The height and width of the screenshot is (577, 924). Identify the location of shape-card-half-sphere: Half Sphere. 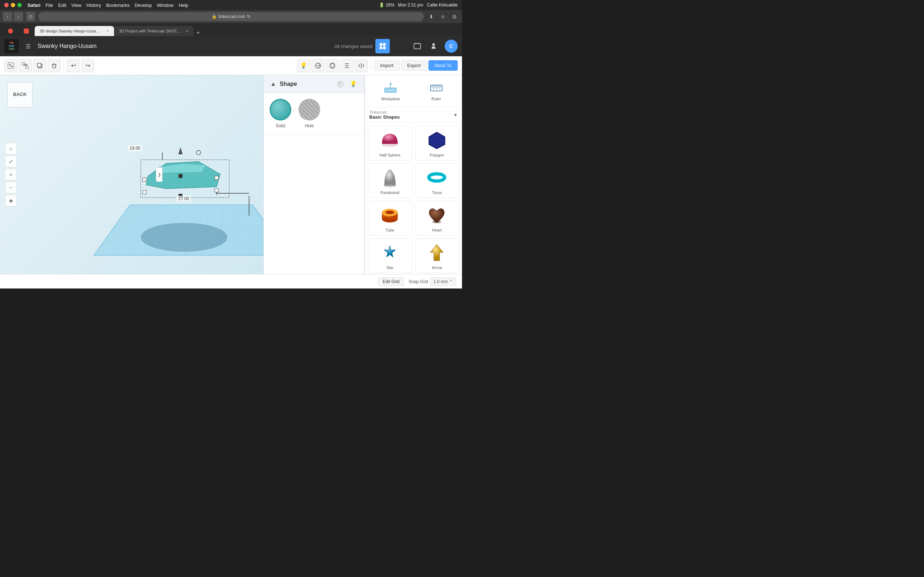
(390, 143).